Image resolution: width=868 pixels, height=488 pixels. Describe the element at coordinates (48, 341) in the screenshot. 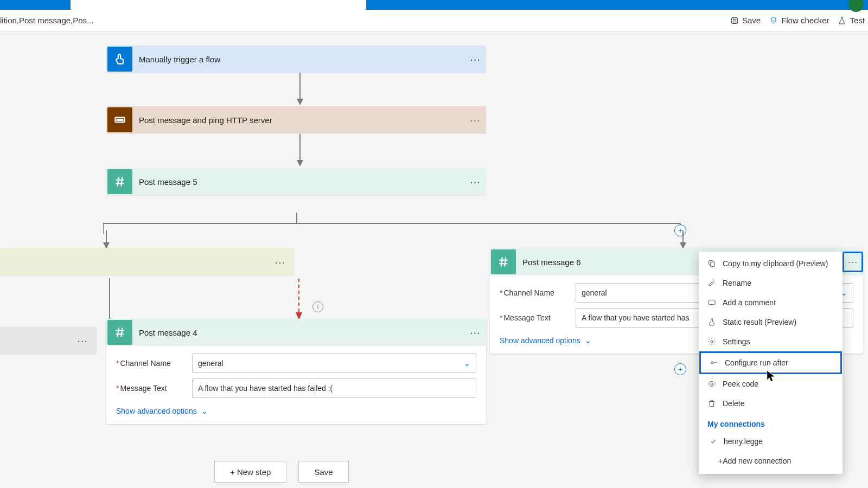

I see `collapsed-step-left: ···` at that location.